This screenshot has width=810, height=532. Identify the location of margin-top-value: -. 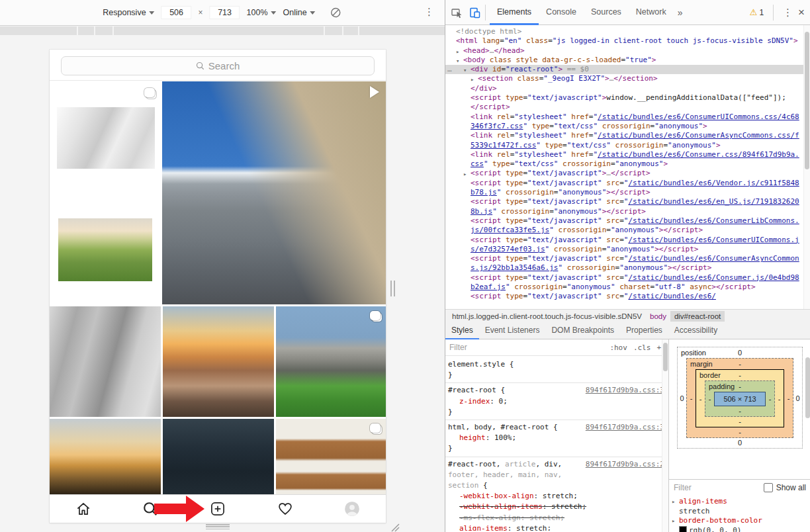
(740, 364).